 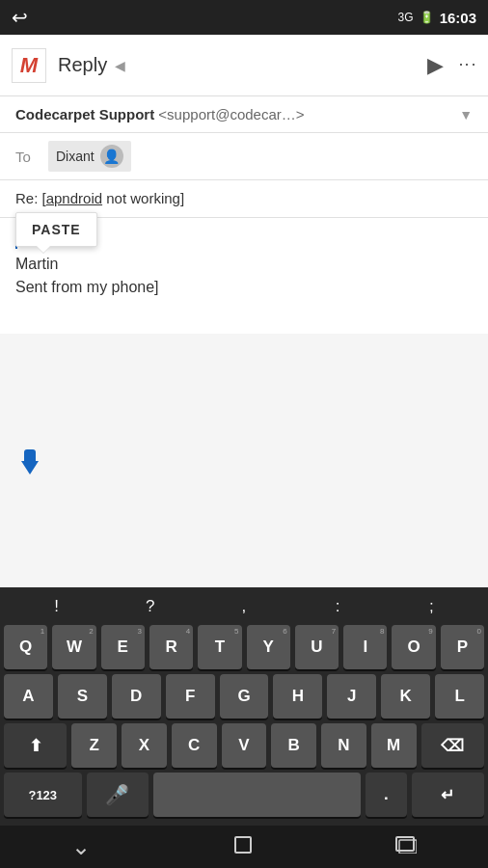 What do you see at coordinates (451, 66) in the screenshot?
I see `app-bar-actions: ▶ ⋮` at bounding box center [451, 66].